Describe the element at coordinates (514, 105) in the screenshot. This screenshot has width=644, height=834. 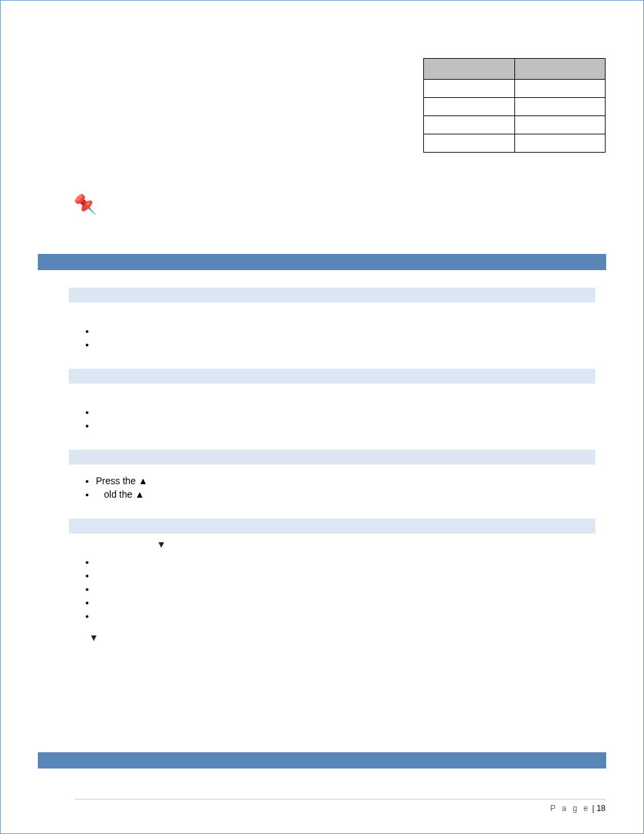
I see `info-table` at that location.